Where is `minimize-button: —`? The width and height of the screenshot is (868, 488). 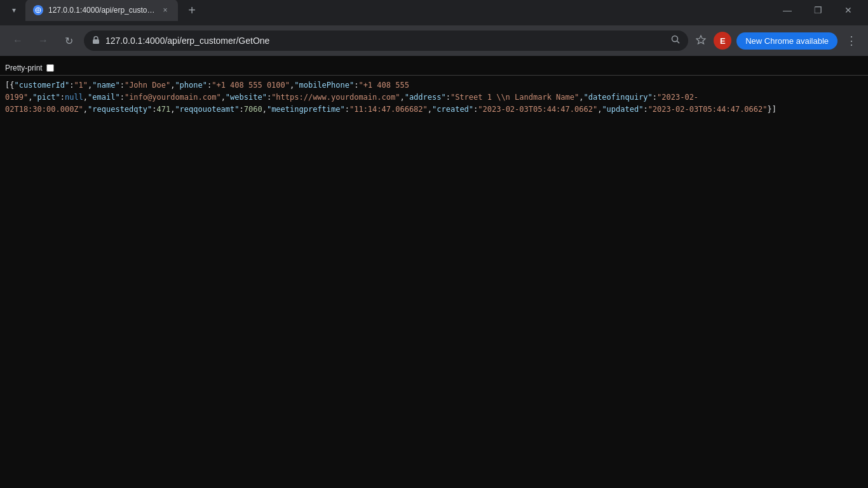 minimize-button: — is located at coordinates (787, 11).